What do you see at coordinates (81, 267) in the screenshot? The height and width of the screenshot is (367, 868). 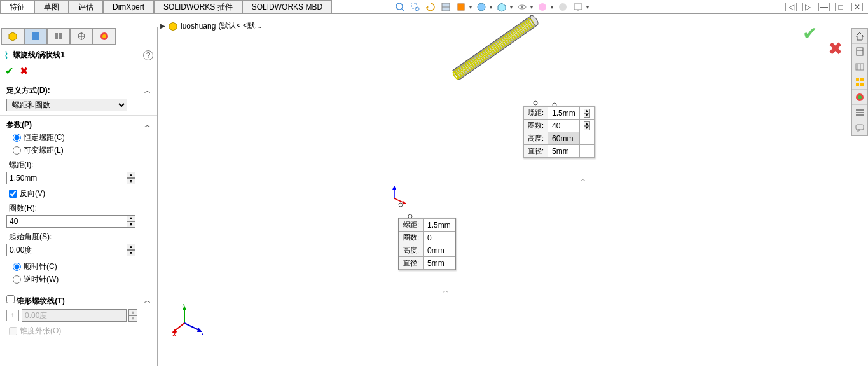 I see `cw-radio: 顺时针(C)` at bounding box center [81, 267].